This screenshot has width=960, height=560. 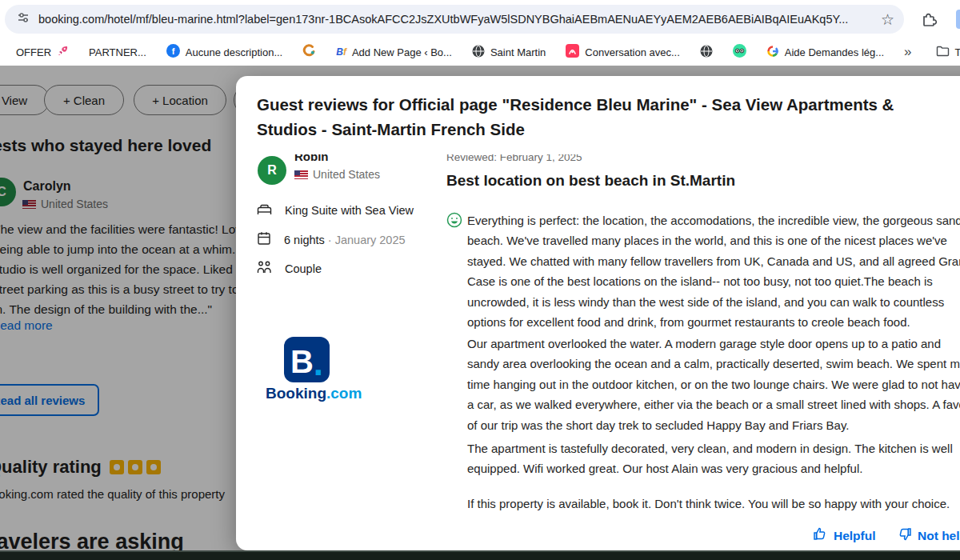 I want to click on bookmark-label: Saint Martin, so click(x=518, y=53).